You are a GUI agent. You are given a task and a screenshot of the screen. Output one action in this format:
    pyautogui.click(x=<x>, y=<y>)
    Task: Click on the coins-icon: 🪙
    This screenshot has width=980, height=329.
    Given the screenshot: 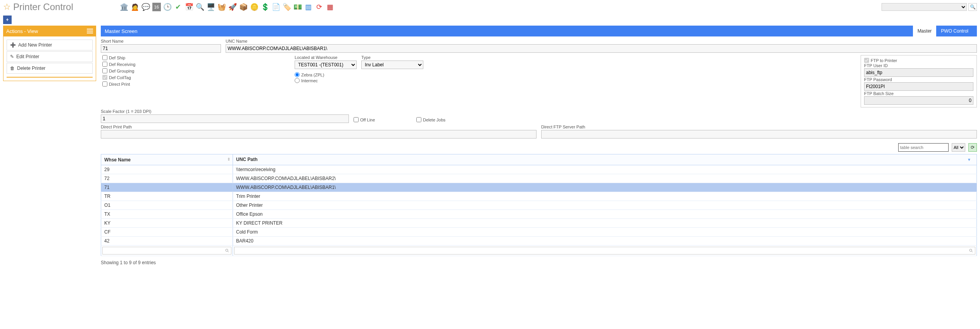 What is the action you would take?
    pyautogui.click(x=254, y=7)
    